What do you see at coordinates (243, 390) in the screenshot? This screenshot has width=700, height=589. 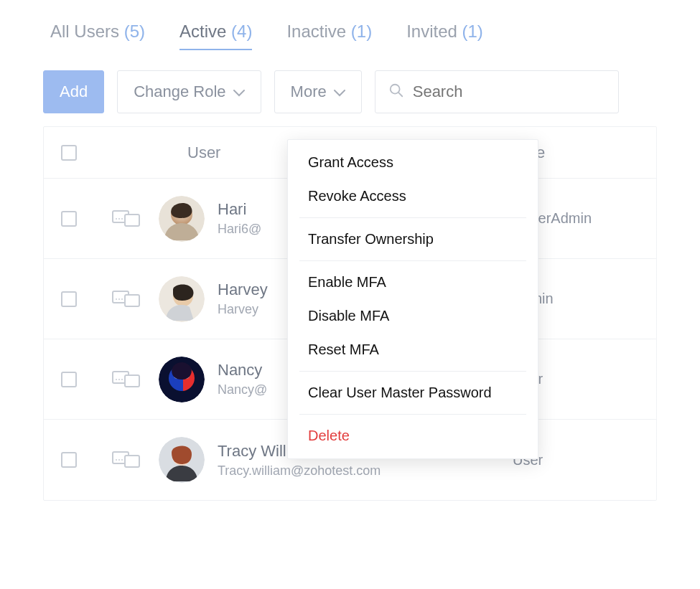 I see `user-email: Nancy@` at bounding box center [243, 390].